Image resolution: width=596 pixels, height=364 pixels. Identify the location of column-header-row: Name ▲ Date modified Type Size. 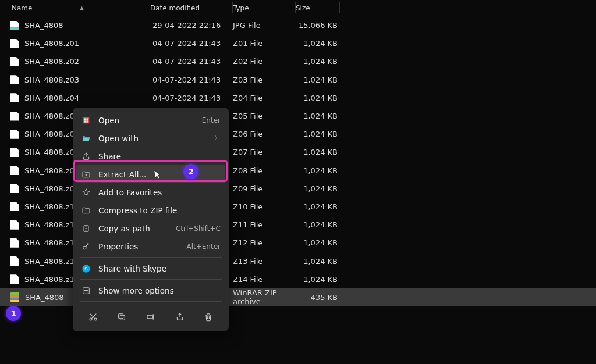
(298, 8).